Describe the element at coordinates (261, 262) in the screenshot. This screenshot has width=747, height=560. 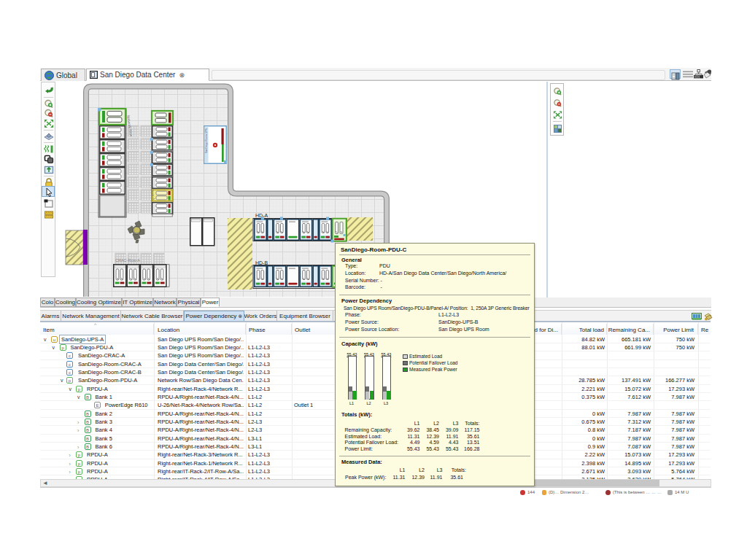
I see `svg-text: HD-B` at that location.